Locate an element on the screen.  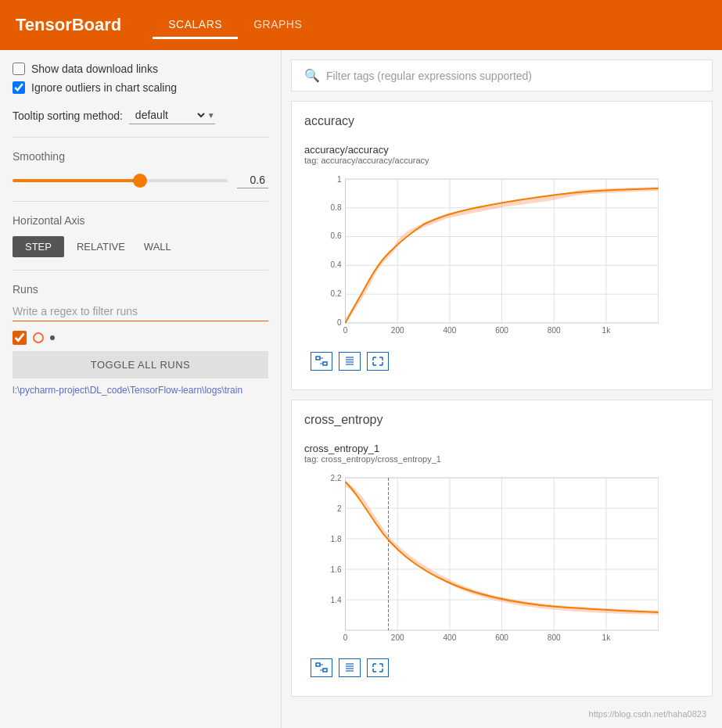
run-circle-icon is located at coordinates (38, 338).